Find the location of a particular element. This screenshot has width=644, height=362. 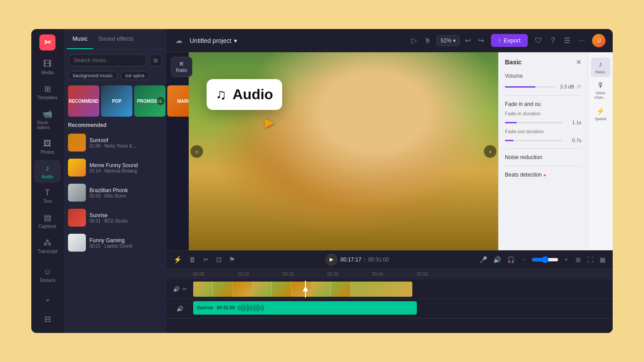

sidebar-item-text: T Text is located at coordinates (47, 196).